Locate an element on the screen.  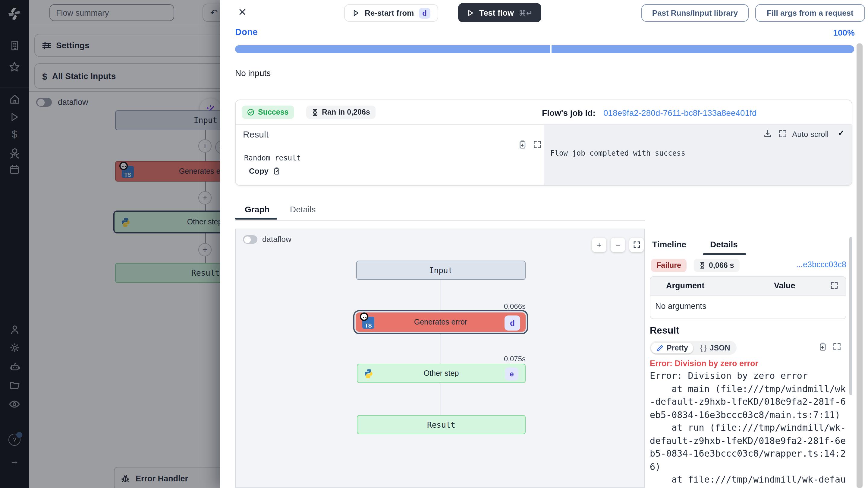
tabs-border is located at coordinates (440, 221).